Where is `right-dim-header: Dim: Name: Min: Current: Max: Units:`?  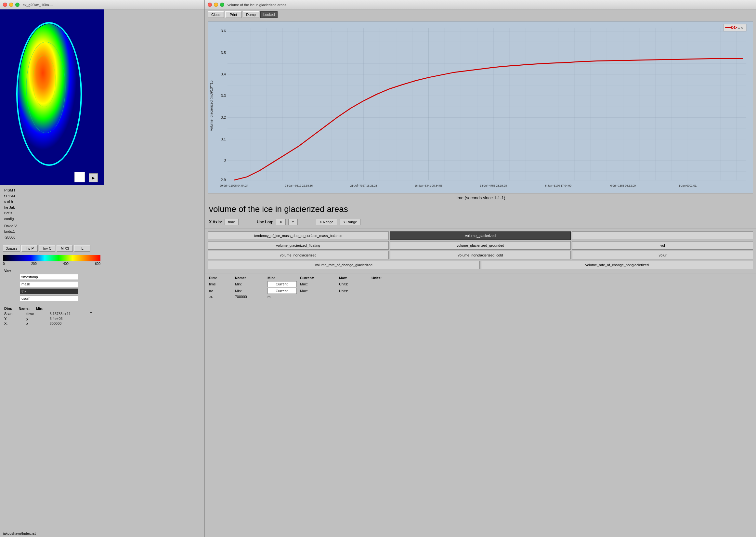
right-dim-header: Dim: Name: Min: Current: Max: Units: is located at coordinates (480, 278).